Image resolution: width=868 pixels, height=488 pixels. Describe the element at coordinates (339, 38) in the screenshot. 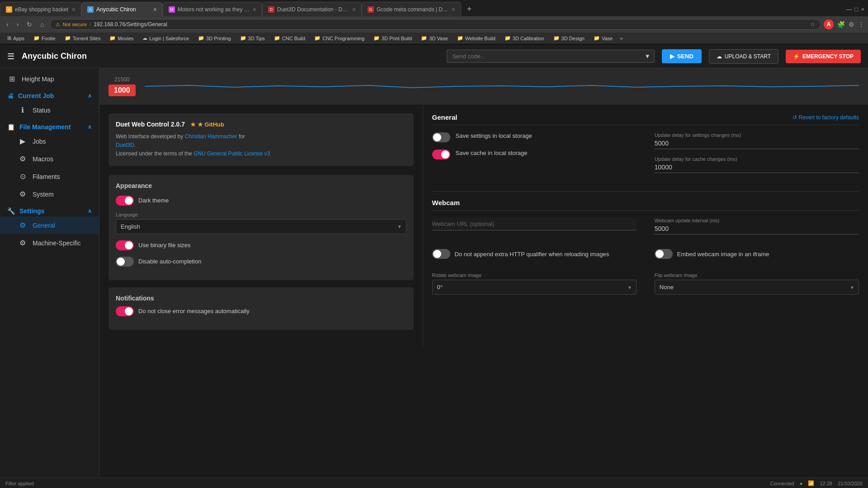

I see `bookmark-cnc-prog: 📁 CNC Programming` at that location.